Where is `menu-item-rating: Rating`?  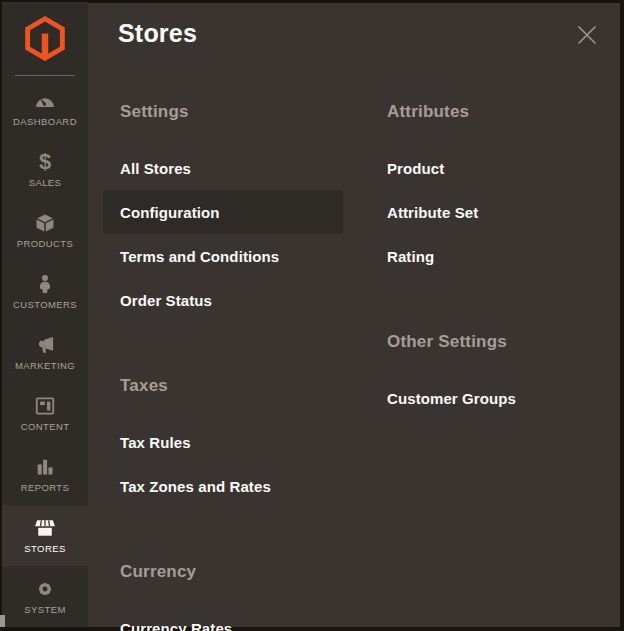
menu-item-rating: Rating is located at coordinates (490, 256).